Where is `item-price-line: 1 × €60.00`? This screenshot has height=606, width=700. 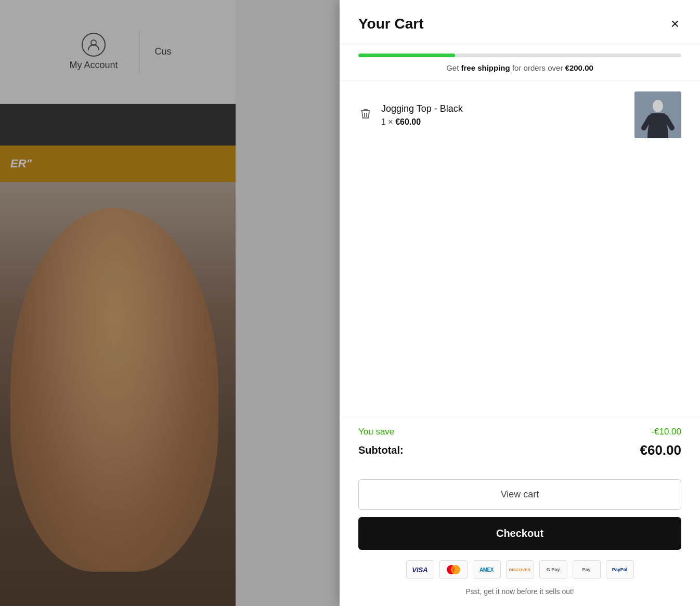 item-price-line: 1 × €60.00 is located at coordinates (503, 122).